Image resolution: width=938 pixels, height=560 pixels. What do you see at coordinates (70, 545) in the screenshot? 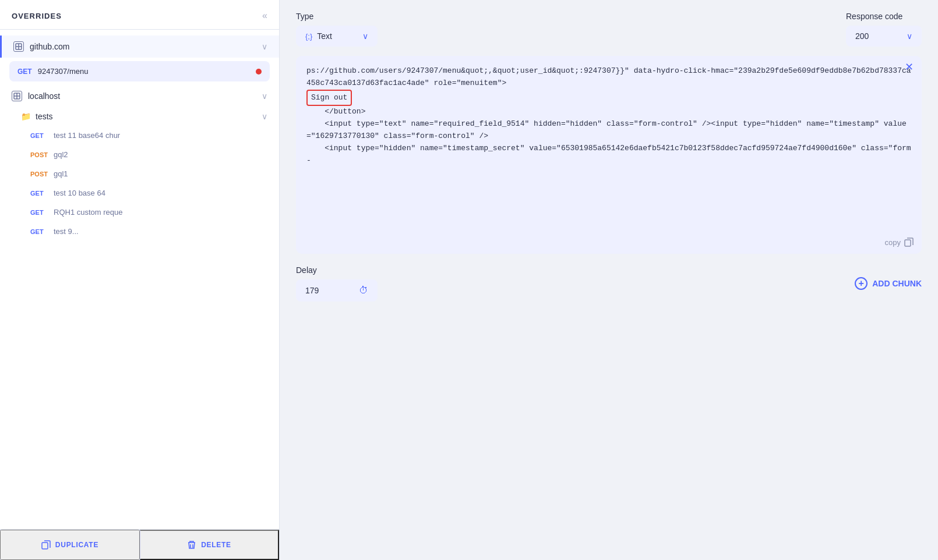
I see `duplicate-button: DUPLICATE` at bounding box center [70, 545].